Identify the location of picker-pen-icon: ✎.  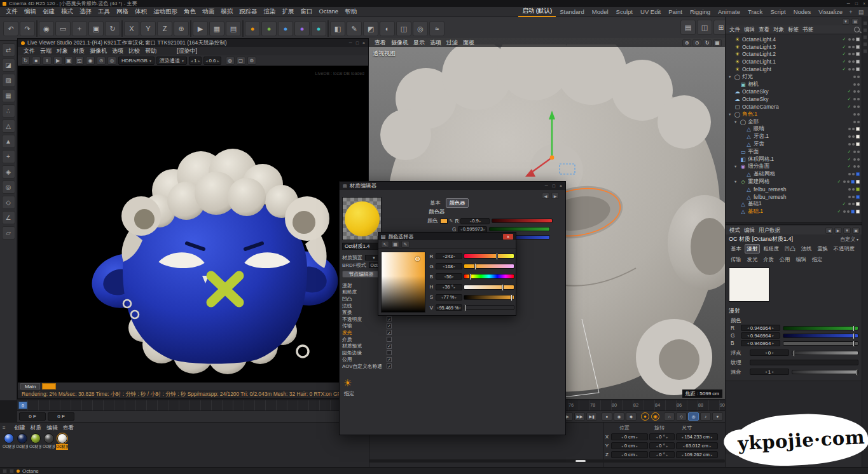
(451, 221).